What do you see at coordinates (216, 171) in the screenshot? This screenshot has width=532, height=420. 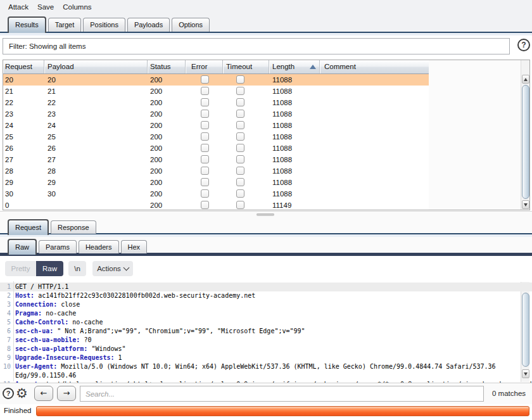 I see `table-row: 28 28 200 11088` at bounding box center [216, 171].